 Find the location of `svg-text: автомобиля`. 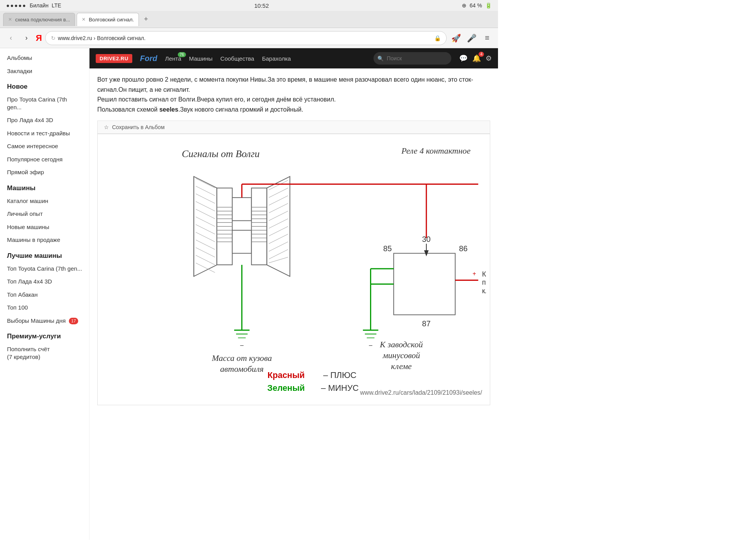

svg-text: автомобиля is located at coordinates (242, 369).